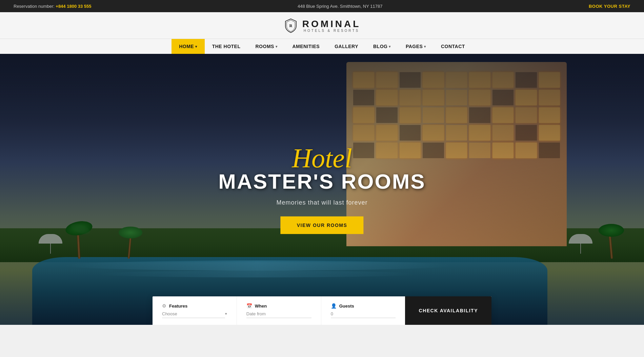  I want to click on view-rooms-button: VIEW OUR ROOMS, so click(322, 225).